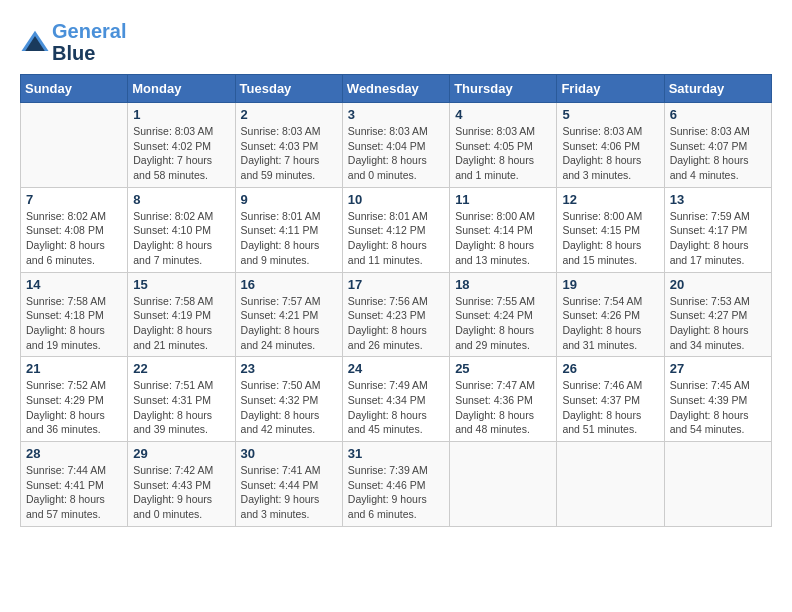  I want to click on column-header-saturday: Saturday, so click(718, 89).